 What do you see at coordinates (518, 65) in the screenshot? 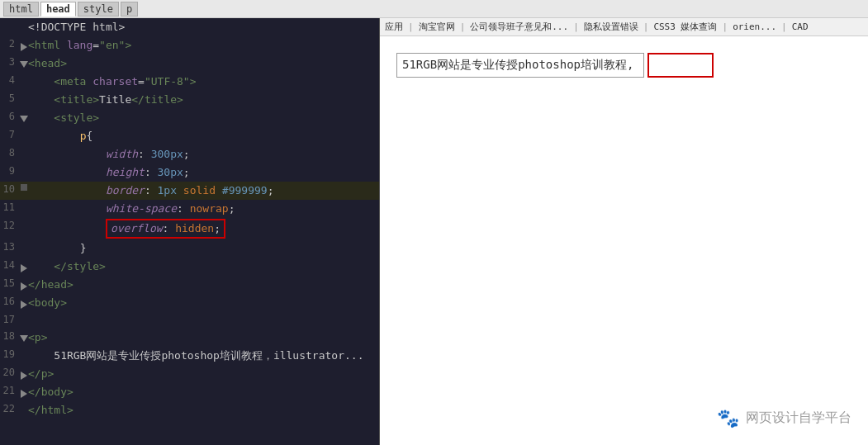
I see `preview-paragraph-text: 51RGB网站是专业传授photoshop培训教程,` at bounding box center [518, 65].